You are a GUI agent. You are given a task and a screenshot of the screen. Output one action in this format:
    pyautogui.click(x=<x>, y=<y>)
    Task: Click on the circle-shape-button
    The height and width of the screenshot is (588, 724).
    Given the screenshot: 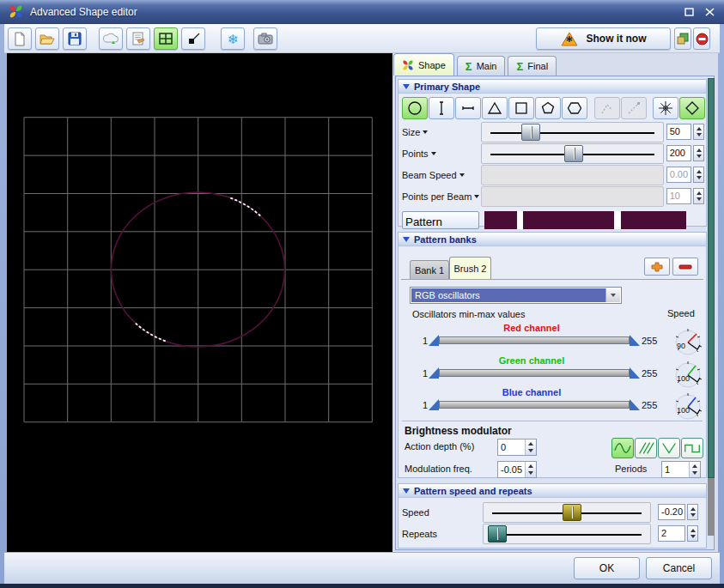 What is the action you would take?
    pyautogui.click(x=415, y=108)
    